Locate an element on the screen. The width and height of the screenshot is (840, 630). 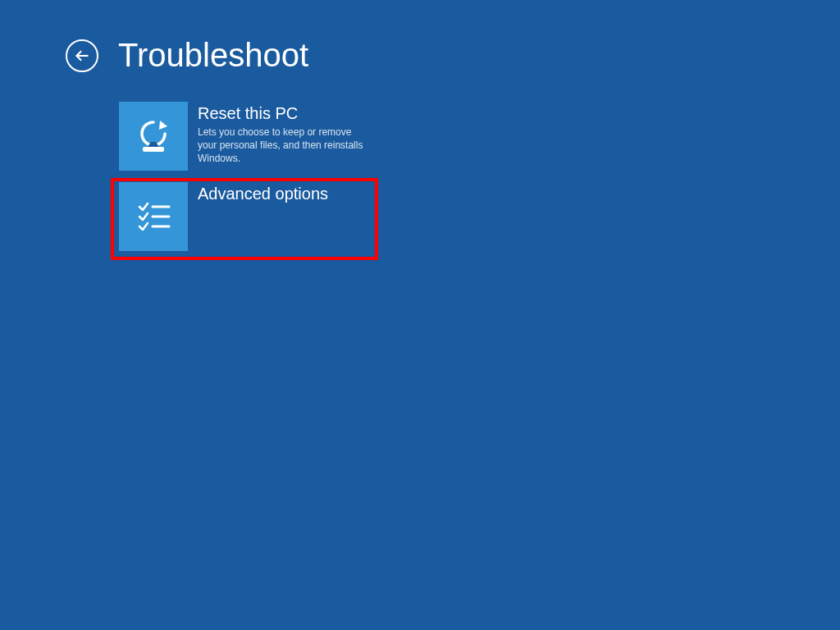
advanced-options-icon-box is located at coordinates (153, 217).